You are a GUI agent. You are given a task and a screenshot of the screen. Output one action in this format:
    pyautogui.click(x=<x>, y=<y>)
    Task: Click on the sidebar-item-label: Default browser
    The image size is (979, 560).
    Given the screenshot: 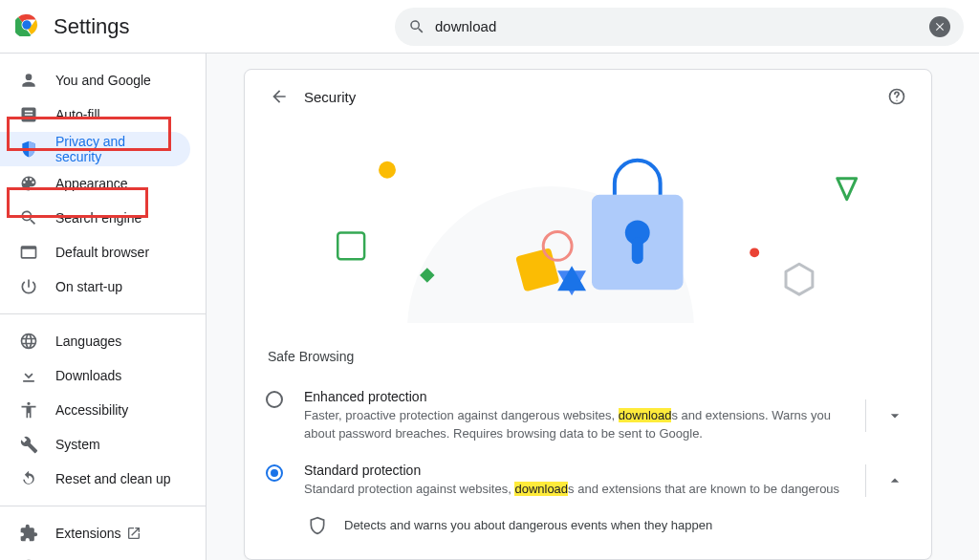 What is the action you would take?
    pyautogui.click(x=102, y=252)
    